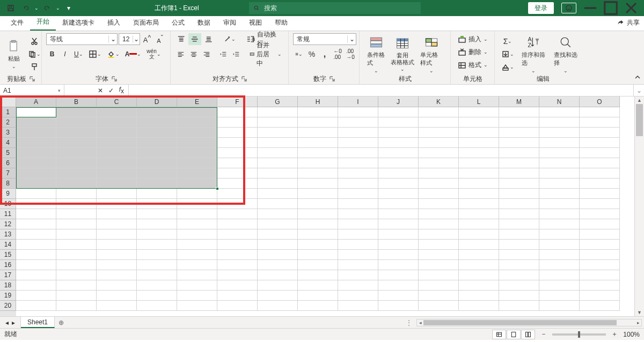  Describe the element at coordinates (439, 265) in the screenshot. I see `cell-K16` at that location.